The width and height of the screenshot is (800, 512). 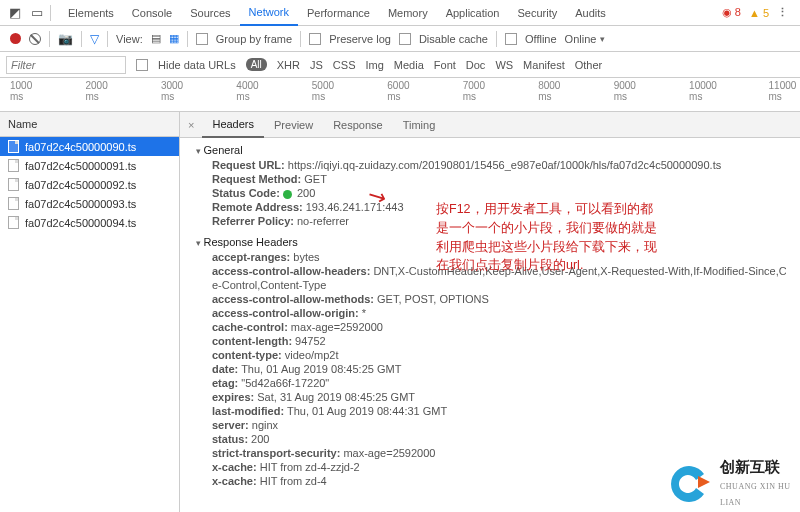 What do you see at coordinates (326, 91) in the screenshot?
I see `time-tick: 5000 ms` at bounding box center [326, 91].